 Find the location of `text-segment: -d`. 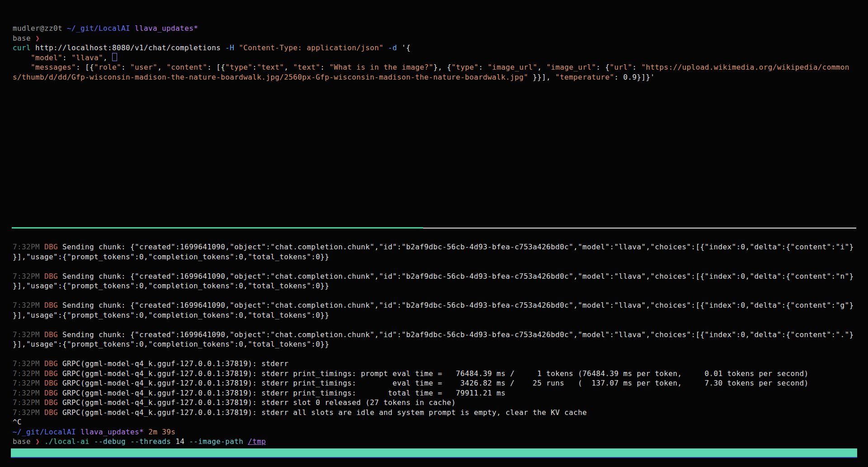

text-segment: -d is located at coordinates (392, 48).